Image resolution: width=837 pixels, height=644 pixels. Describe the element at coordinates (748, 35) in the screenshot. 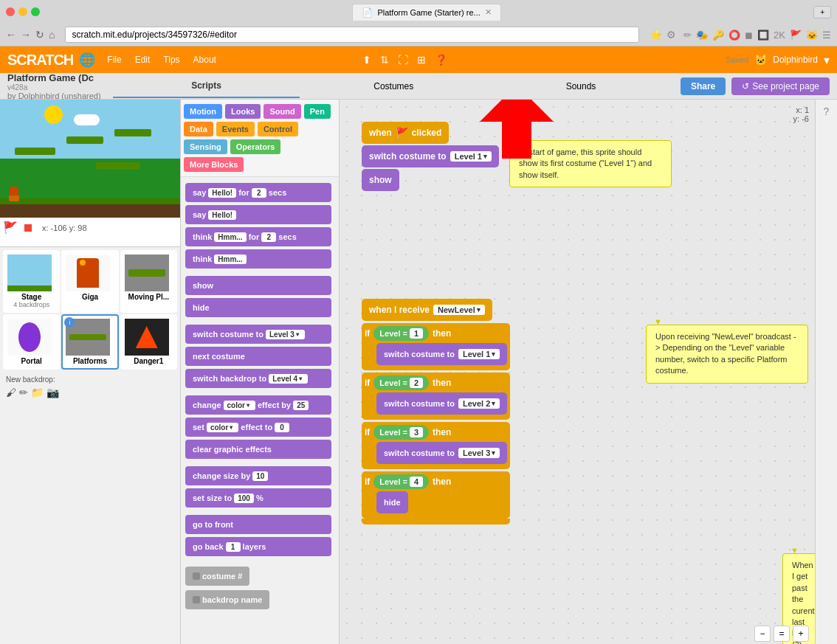

I see `layers-icon: ◼` at that location.